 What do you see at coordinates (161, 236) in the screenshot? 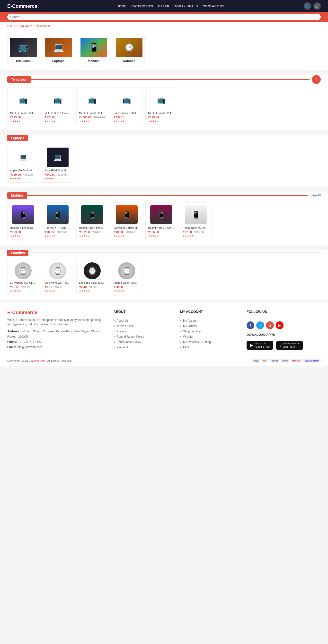
I see `product-stars-mobile-5: ★★★★★` at bounding box center [161, 236].